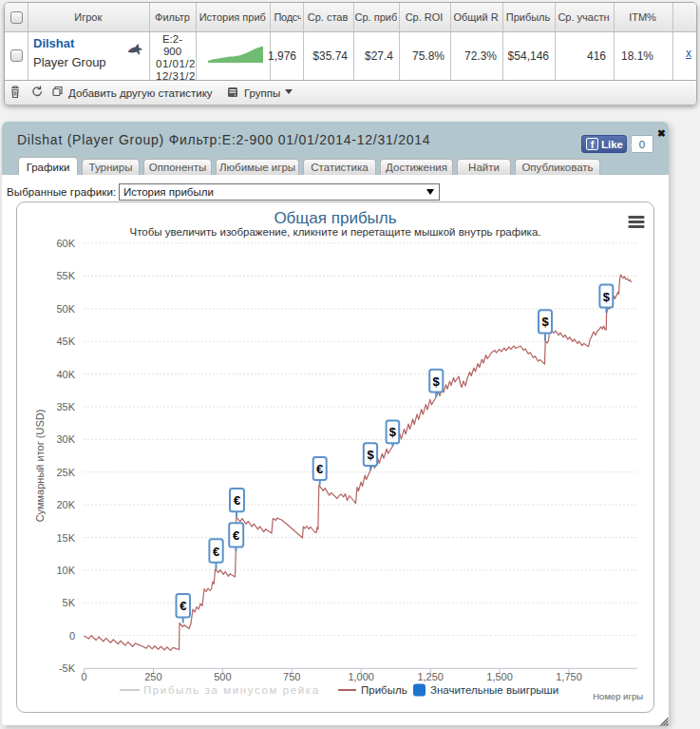 This screenshot has height=729, width=700. What do you see at coordinates (69, 603) in the screenshot?
I see `svg-text: 5K` at bounding box center [69, 603].